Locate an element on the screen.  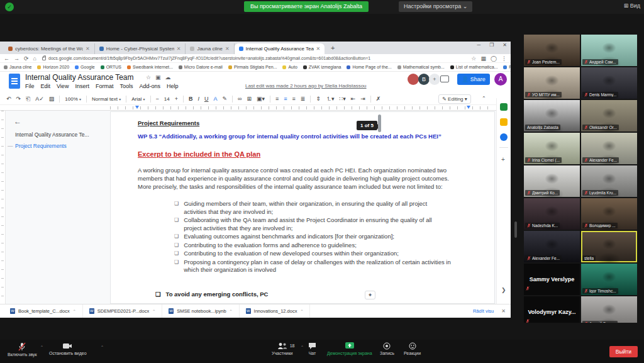
reload-icon: ⟳ is located at coordinates (26, 59).